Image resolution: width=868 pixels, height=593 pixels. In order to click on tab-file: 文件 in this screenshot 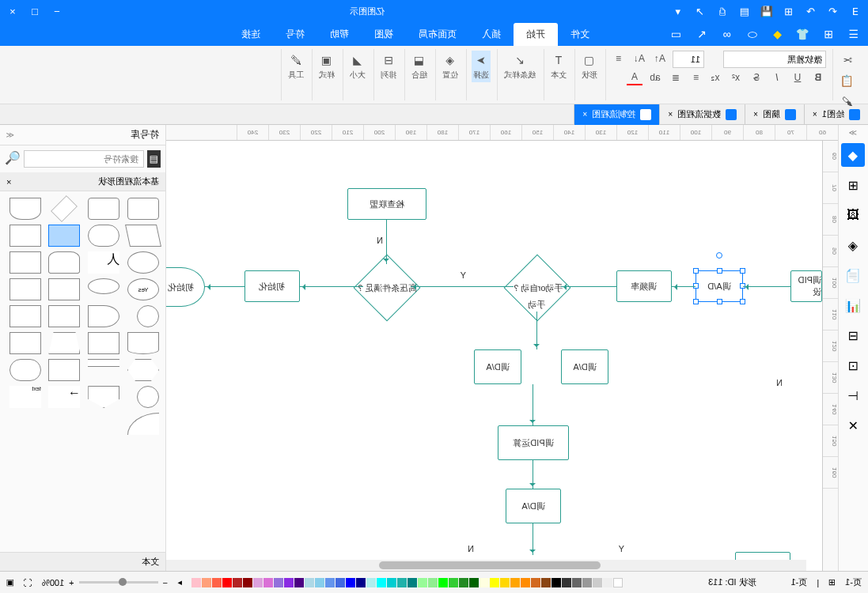, I will do `click(580, 35)`.